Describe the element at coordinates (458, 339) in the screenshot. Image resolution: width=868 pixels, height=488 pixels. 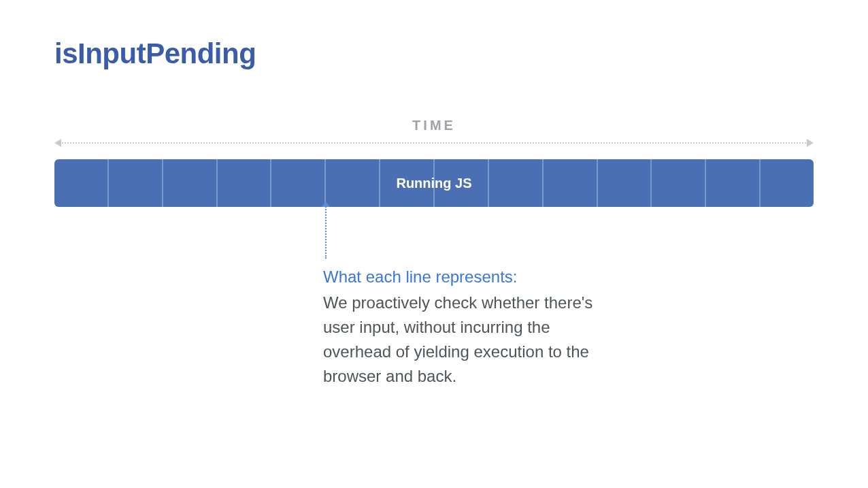
I see `annotation-body: We proactively check whether there's use…` at that location.